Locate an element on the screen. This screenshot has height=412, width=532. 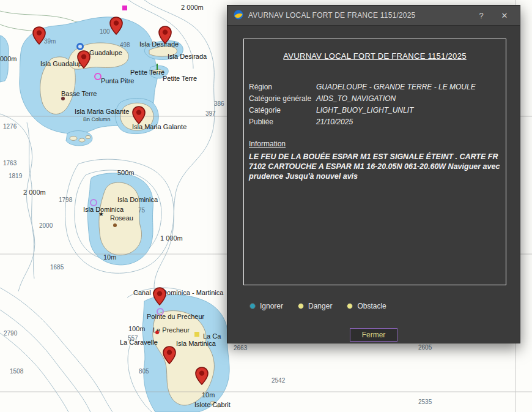
legend-item-danger: Danger is located at coordinates (315, 306).